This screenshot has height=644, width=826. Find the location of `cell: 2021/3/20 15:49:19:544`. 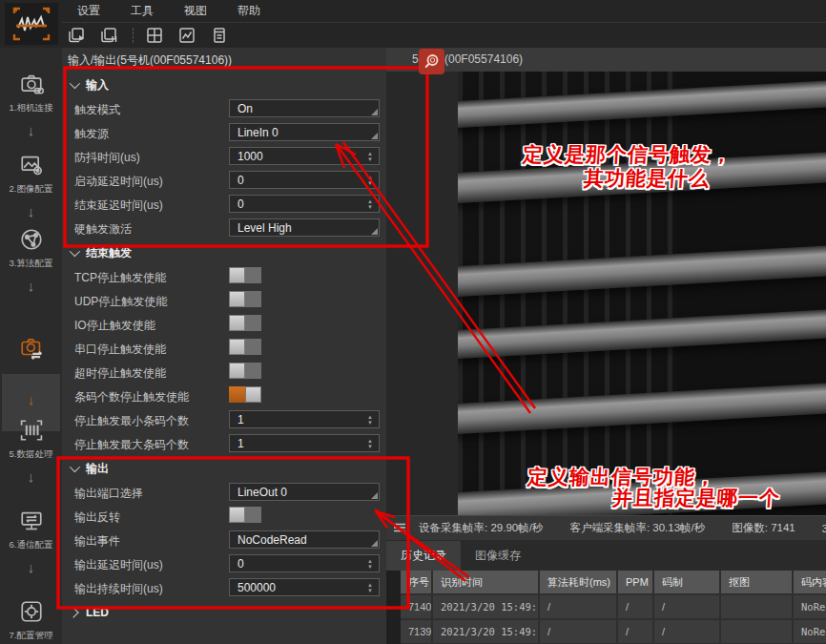

cell: 2021/3/20 15:49:19:544 is located at coordinates (486, 632).